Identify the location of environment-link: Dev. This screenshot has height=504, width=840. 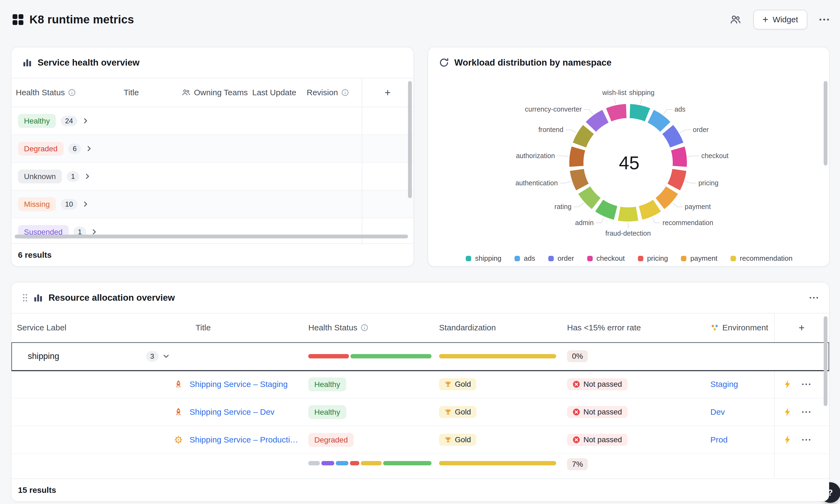
(718, 412).